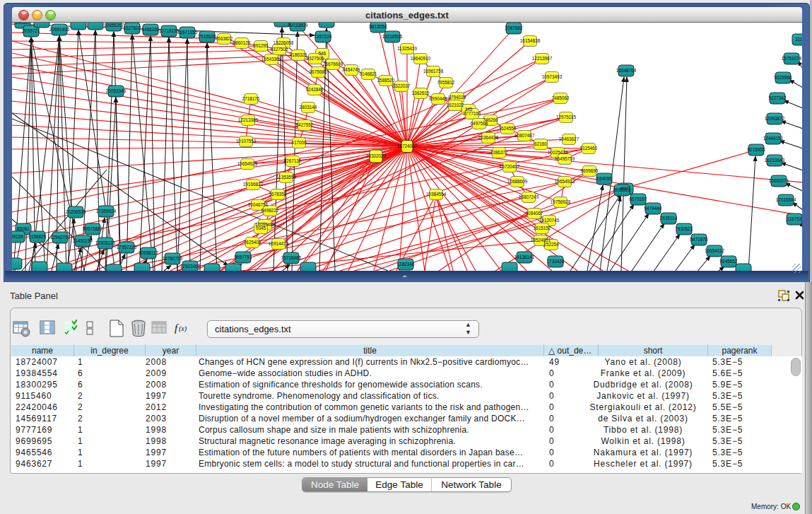 Image resolution: width=812 pixels, height=514 pixels. I want to click on svg-text: 16782759, so click(172, 259).